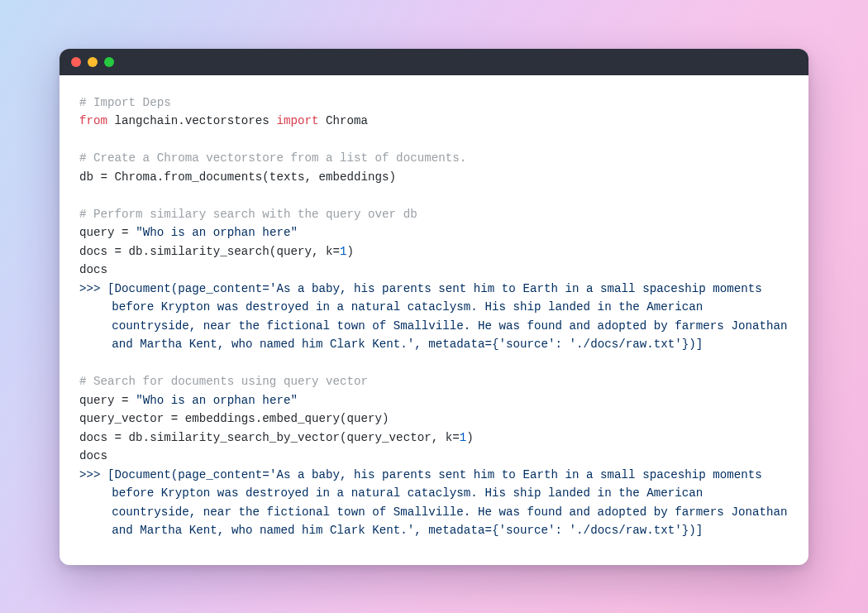 The height and width of the screenshot is (613, 868). What do you see at coordinates (434, 62) in the screenshot?
I see `window-titlebar` at bounding box center [434, 62].